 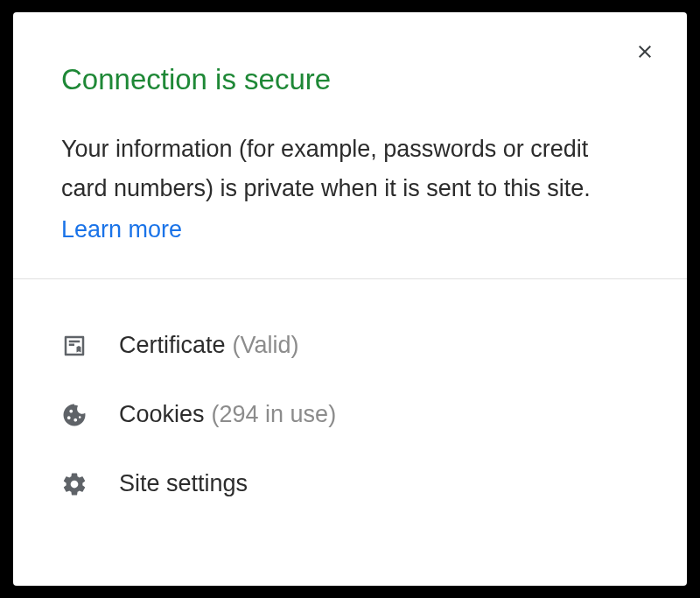 I want to click on cookies-label: Cookies, so click(x=162, y=415).